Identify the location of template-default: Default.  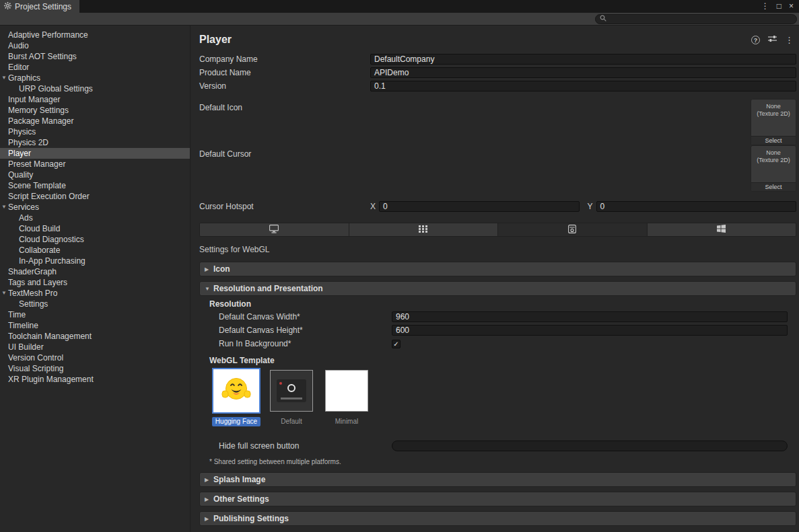
(291, 397).